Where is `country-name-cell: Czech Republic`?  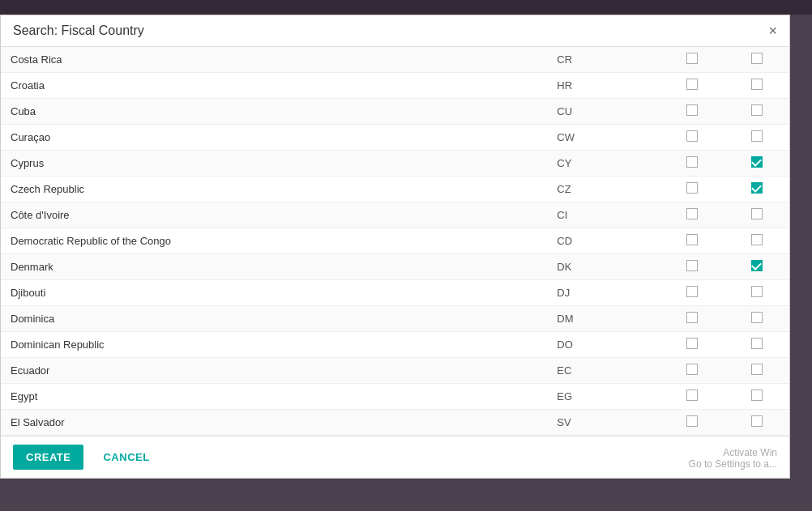 country-name-cell: Czech Republic is located at coordinates (274, 189).